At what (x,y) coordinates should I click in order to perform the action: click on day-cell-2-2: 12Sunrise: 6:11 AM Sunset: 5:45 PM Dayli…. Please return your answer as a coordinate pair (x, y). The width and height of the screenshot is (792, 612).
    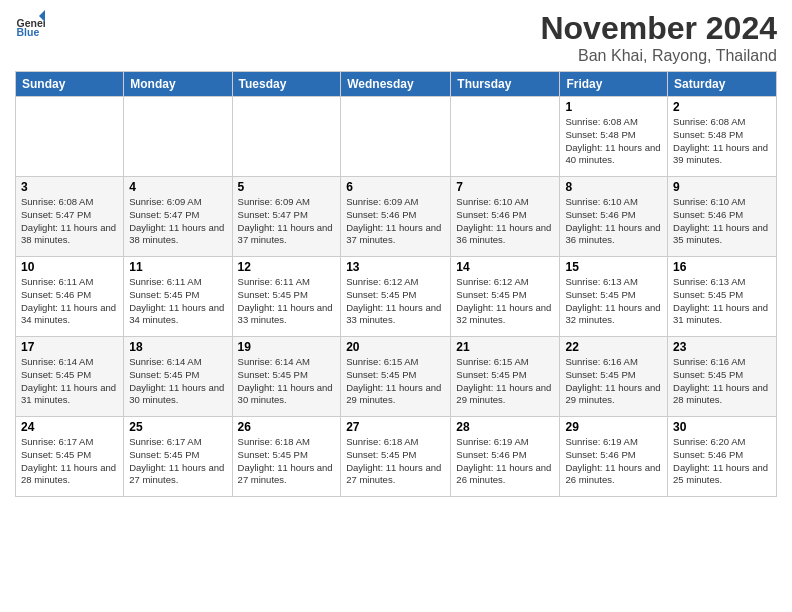
    Looking at the image, I should click on (286, 297).